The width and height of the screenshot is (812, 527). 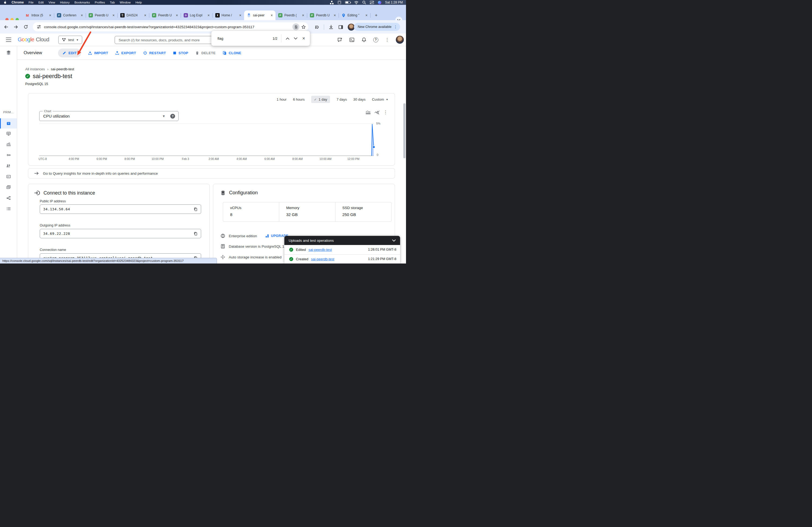 I want to click on breadcrumb-all-instances: All instances, so click(x=35, y=69).